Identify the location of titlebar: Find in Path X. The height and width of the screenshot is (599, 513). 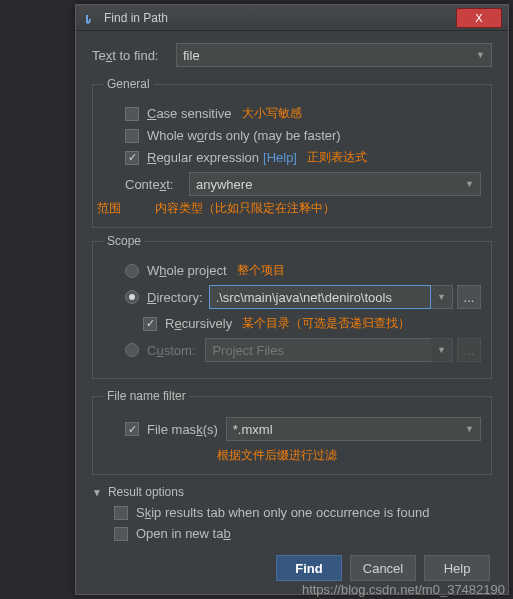
(292, 18).